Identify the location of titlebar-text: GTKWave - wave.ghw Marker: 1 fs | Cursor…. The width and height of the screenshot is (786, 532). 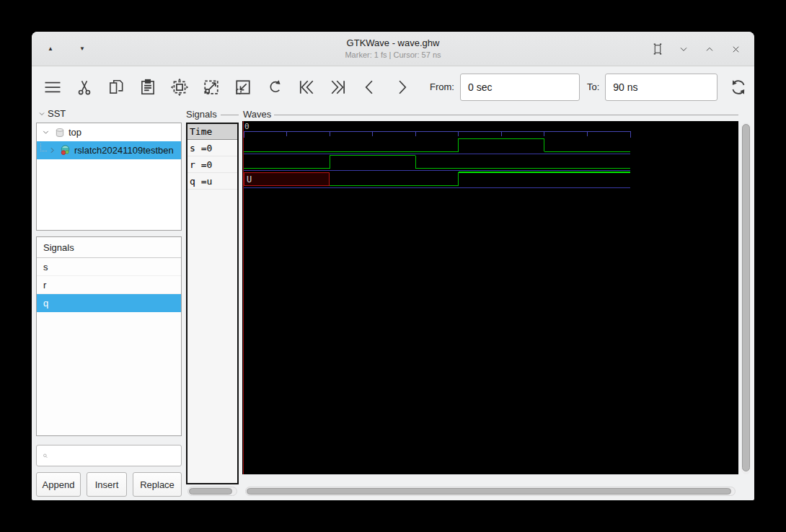
(393, 48).